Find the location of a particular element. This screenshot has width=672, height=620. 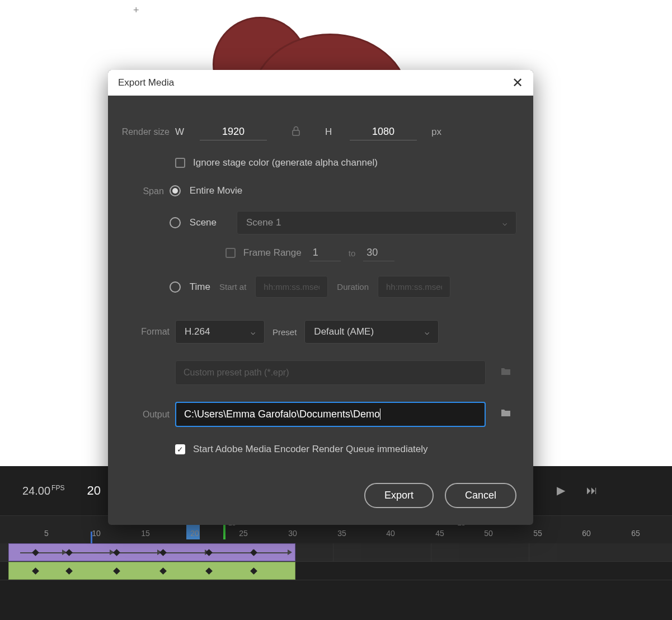

ruler-tick-label: 25 is located at coordinates (243, 533).